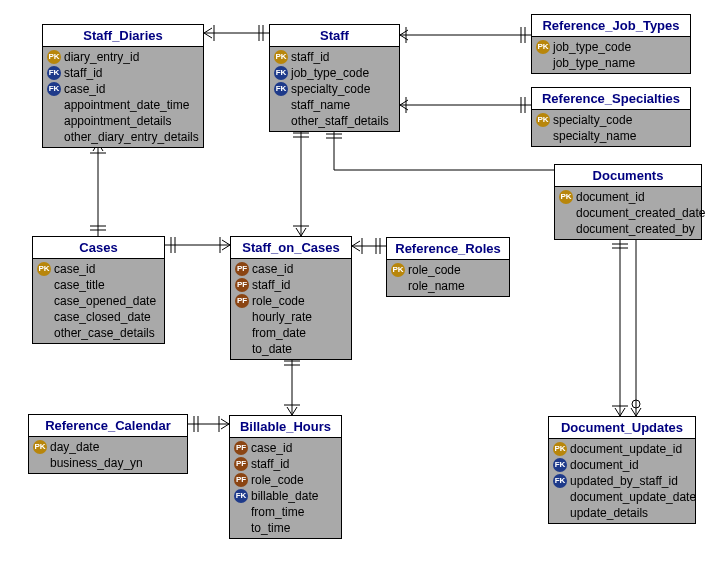  Describe the element at coordinates (272, 349) in the screenshot. I see `field-name: to_date` at that location.